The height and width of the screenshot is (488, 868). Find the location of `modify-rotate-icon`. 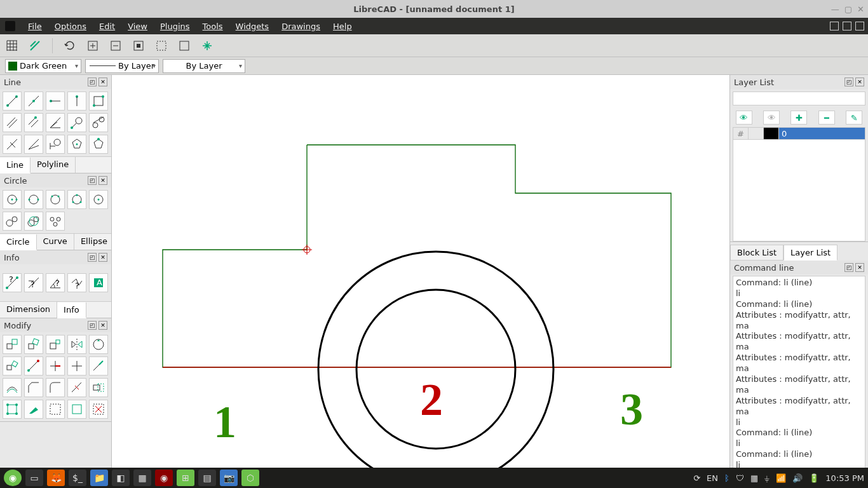

modify-rotate-icon is located at coordinates (34, 344).